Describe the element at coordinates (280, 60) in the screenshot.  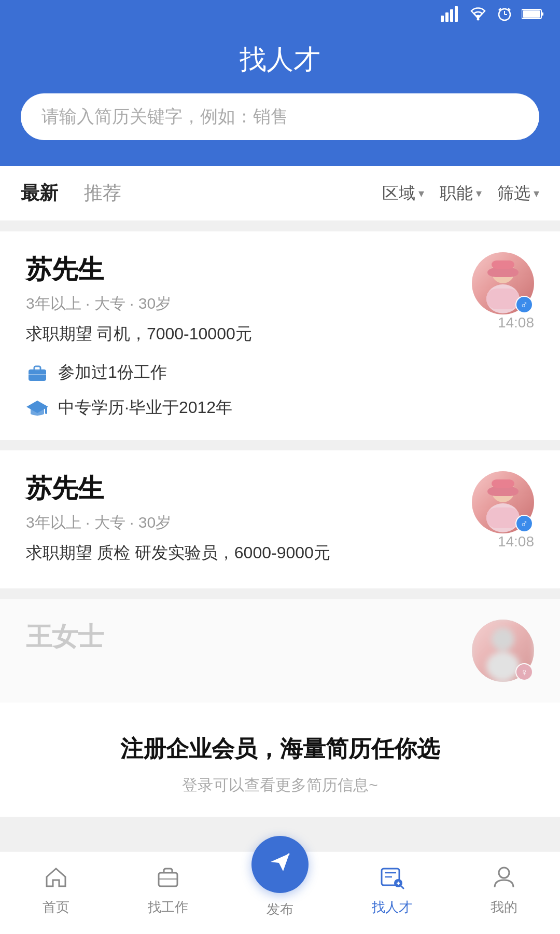
I see `page-title: 找人才` at that location.